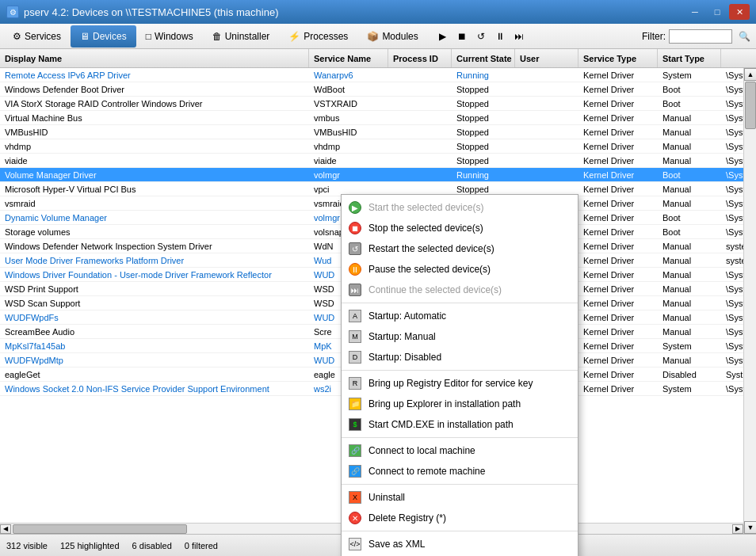 The width and height of the screenshot is (756, 556). Describe the element at coordinates (460, 228) in the screenshot. I see `context-menu-item-stop: ⏹ Stop the selected device(s)` at that location.